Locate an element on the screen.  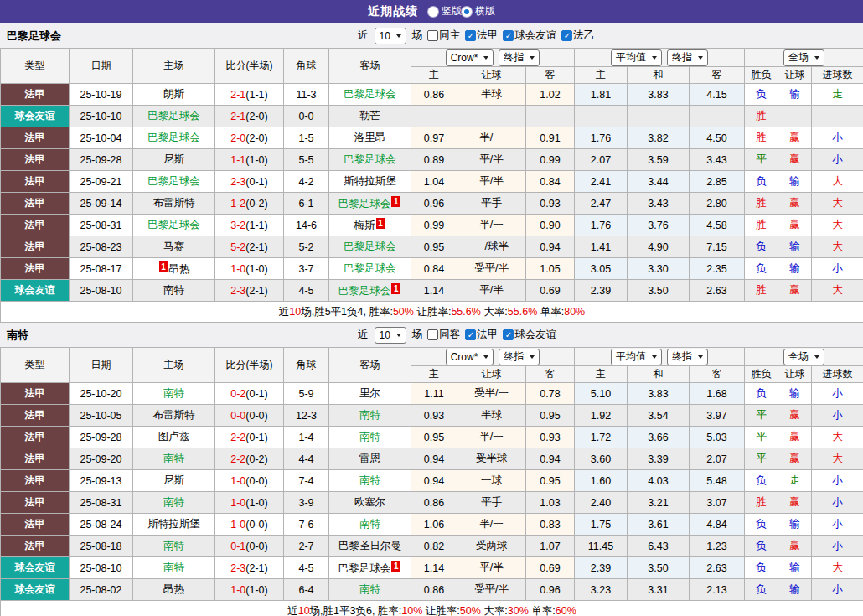
titlebar: 近期战绩 竖版横版 is located at coordinates (432, 12).